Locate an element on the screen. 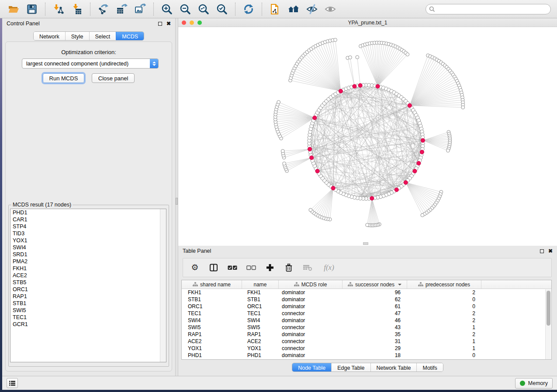  node-table: shared name name MCDS role successor nod… is located at coordinates (367, 320).